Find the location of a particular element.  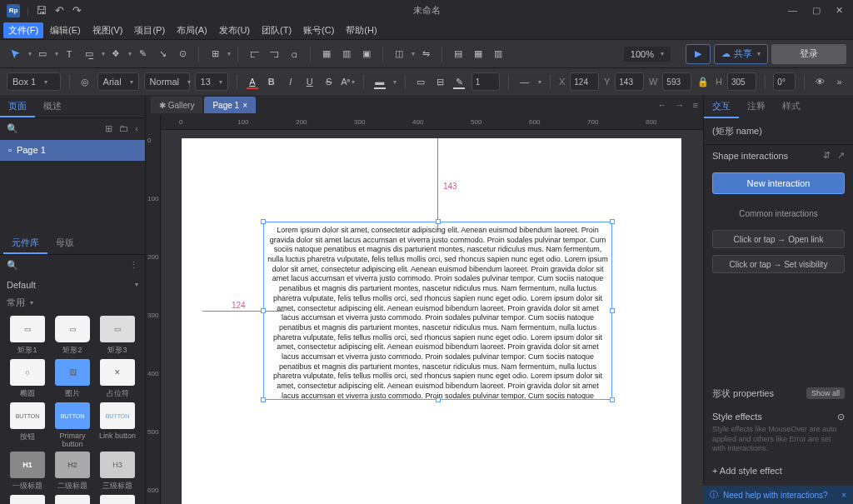

visibility-icon: 👁 is located at coordinates (820, 82).